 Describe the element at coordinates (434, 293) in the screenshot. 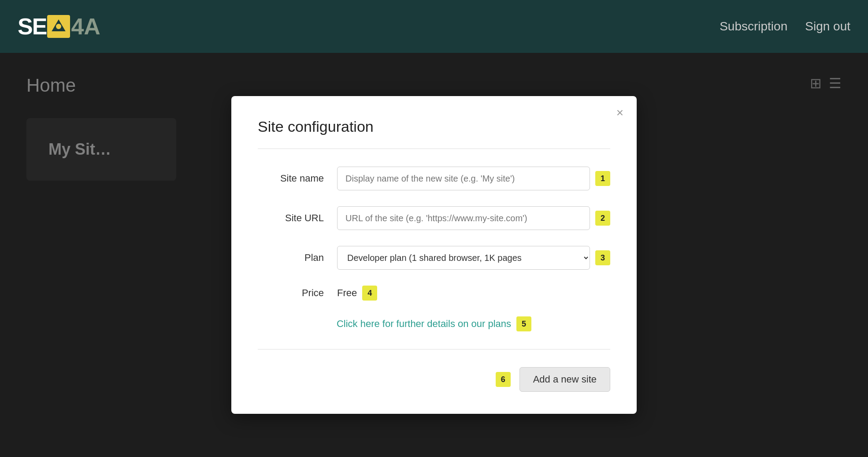

I see `price-row: Price Free 4` at that location.